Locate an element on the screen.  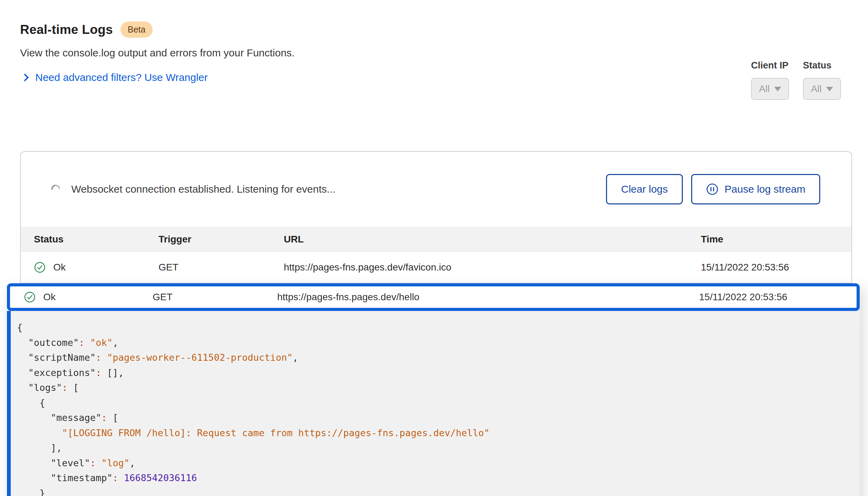
clear-logs-button: Clear logs is located at coordinates (644, 189).